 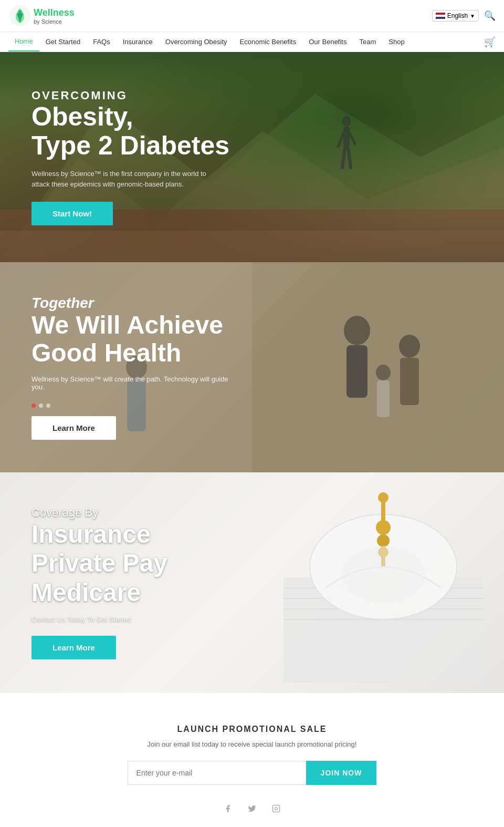 I want to click on nav-faqs: FAQs, so click(x=102, y=42).